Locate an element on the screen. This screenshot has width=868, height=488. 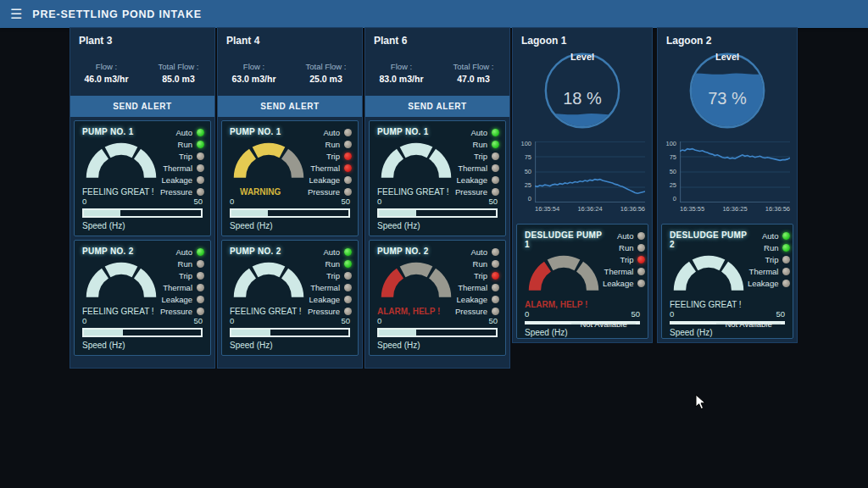
flow-readouts: Flow : 46.0 m3/hr Total Flow : 85.0 m3 is located at coordinates (142, 73).